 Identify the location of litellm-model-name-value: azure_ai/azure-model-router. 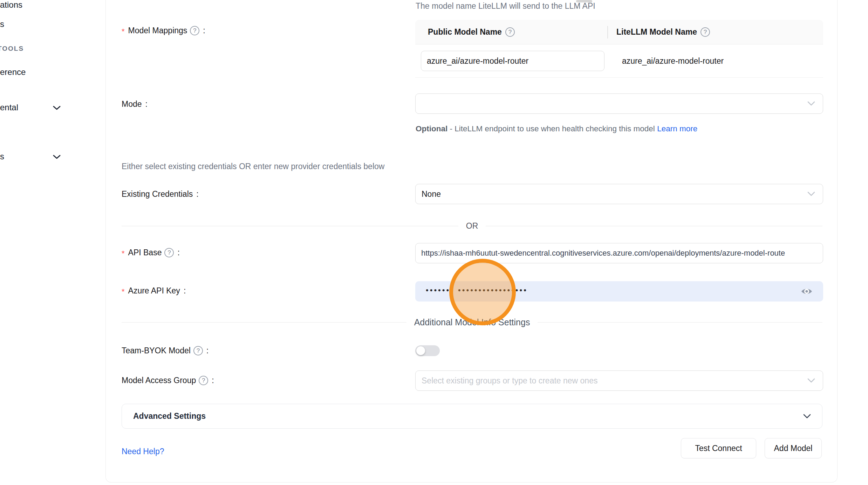
(665, 61).